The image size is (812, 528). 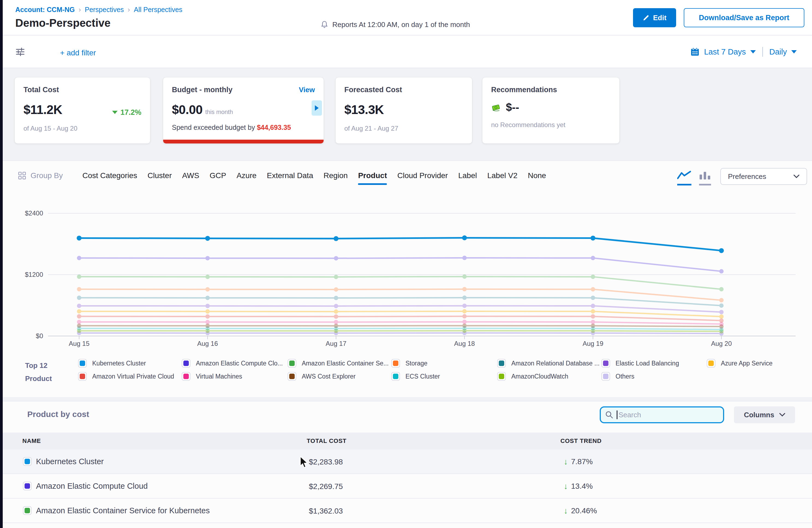 What do you see at coordinates (422, 178) in the screenshot?
I see `groupby-tab-cloud-provider: Cloud Provider` at bounding box center [422, 178].